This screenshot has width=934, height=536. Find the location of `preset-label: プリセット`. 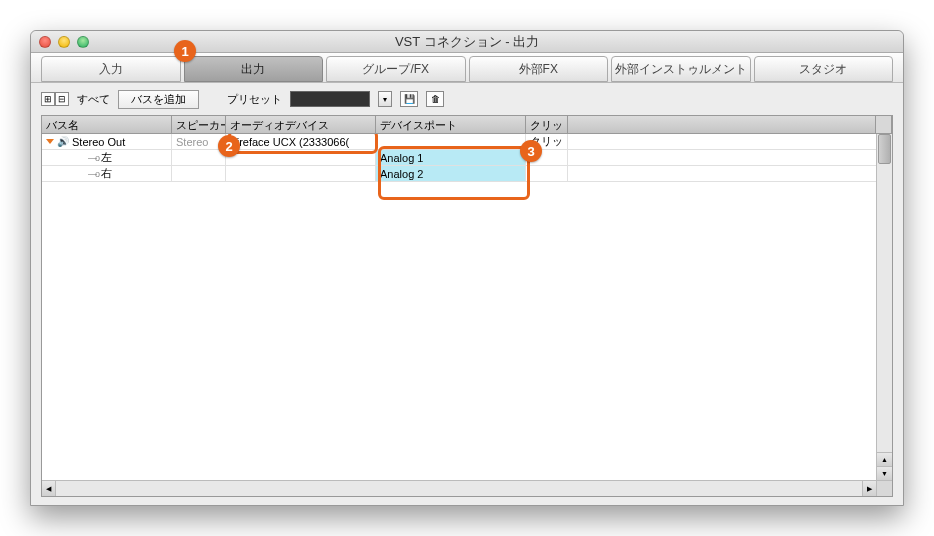

preset-label: プリセット is located at coordinates (254, 100).